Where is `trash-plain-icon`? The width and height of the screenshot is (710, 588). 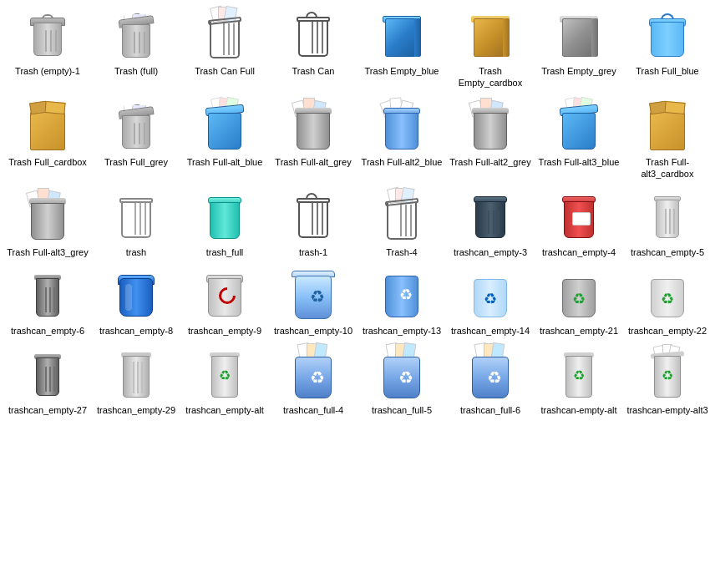
trash-plain-icon is located at coordinates (136, 216).